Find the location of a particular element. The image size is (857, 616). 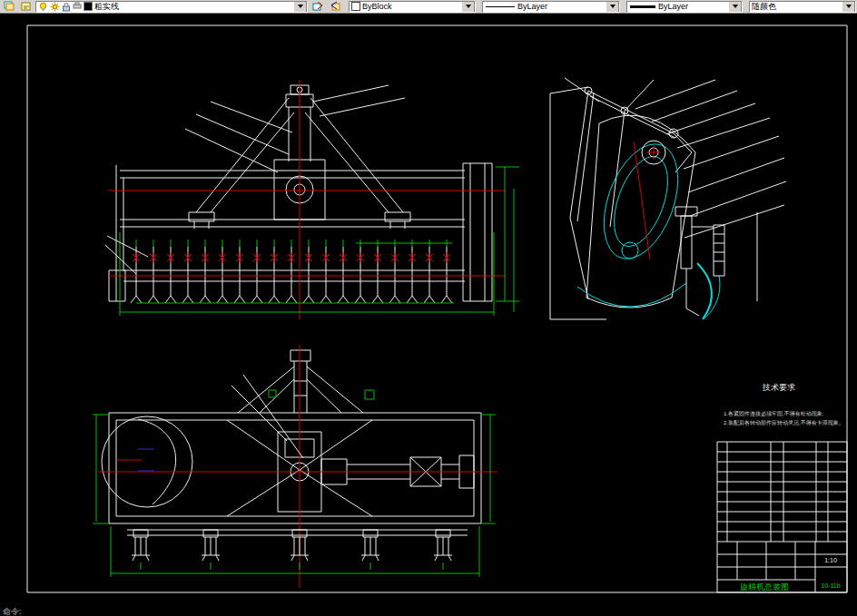

layer-previous-icon is located at coordinates (335, 6).